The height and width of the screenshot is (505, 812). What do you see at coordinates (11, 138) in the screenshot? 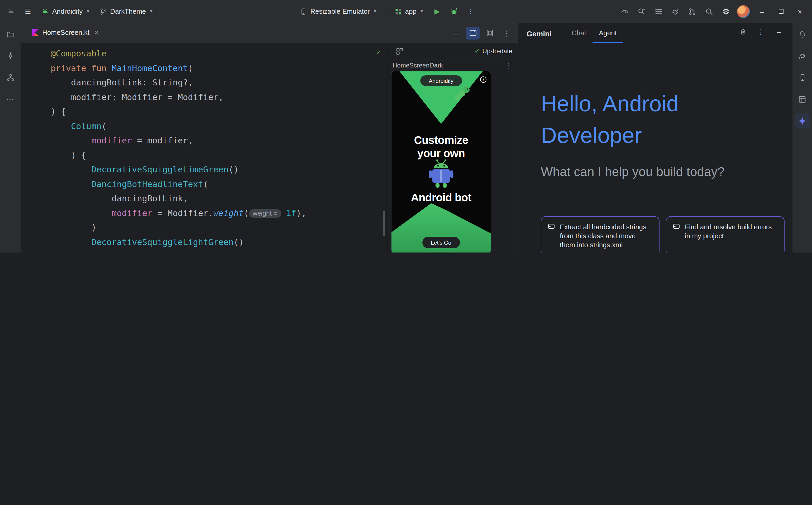
I see `left-tool-rail: ⋯` at bounding box center [11, 138].